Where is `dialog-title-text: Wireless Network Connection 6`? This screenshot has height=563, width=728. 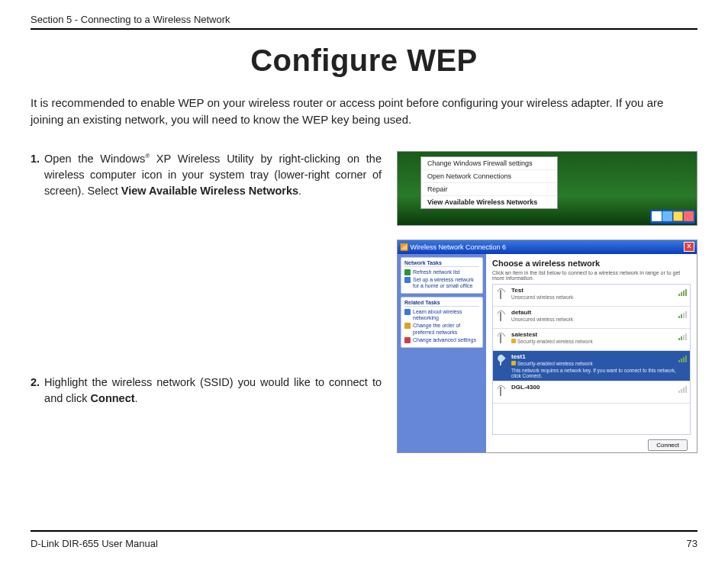
dialog-title-text: Wireless Network Connection 6 is located at coordinates (459, 247).